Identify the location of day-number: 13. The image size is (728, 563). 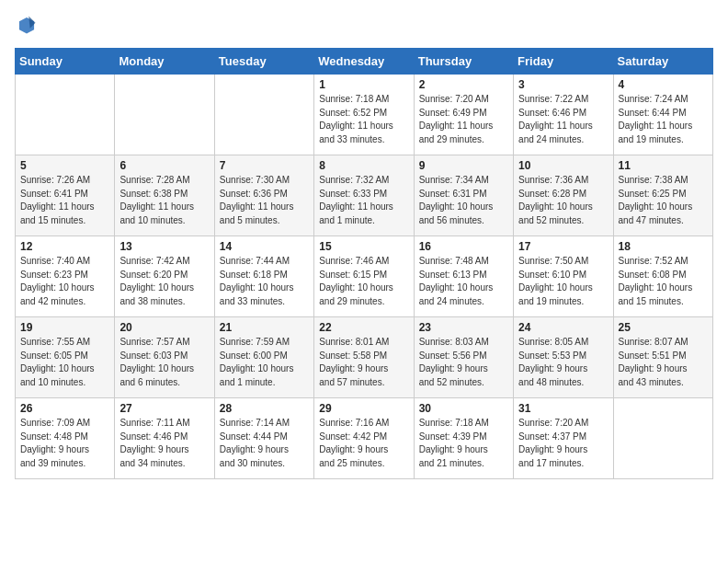
(164, 247).